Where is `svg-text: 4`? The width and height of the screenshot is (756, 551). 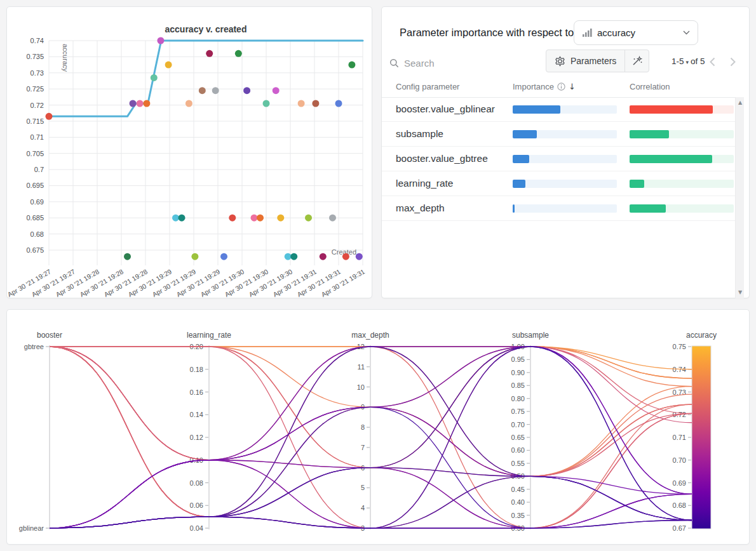
svg-text: 4 is located at coordinates (363, 508).